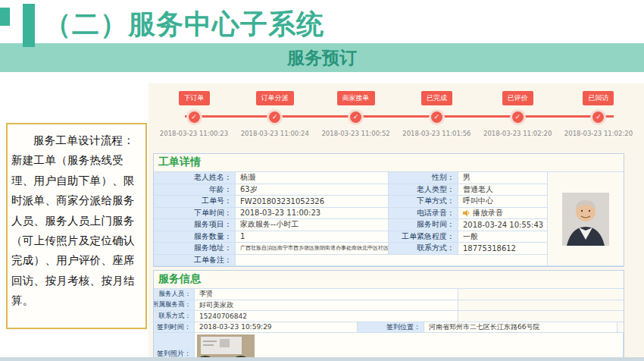 The width and height of the screenshot is (644, 361). What do you see at coordinates (195, 214) in the screenshot?
I see `field-label: 下单时间：` at bounding box center [195, 214].